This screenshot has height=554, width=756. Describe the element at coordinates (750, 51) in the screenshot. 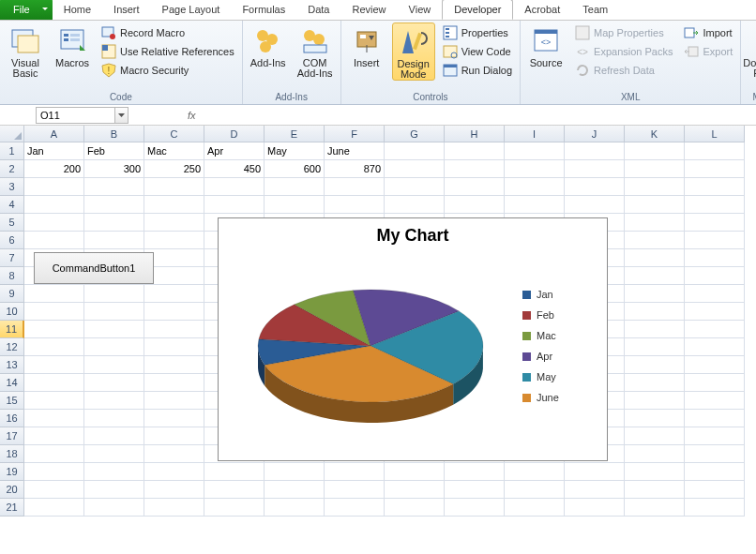

I see `document-panel-button: Document Panel` at that location.